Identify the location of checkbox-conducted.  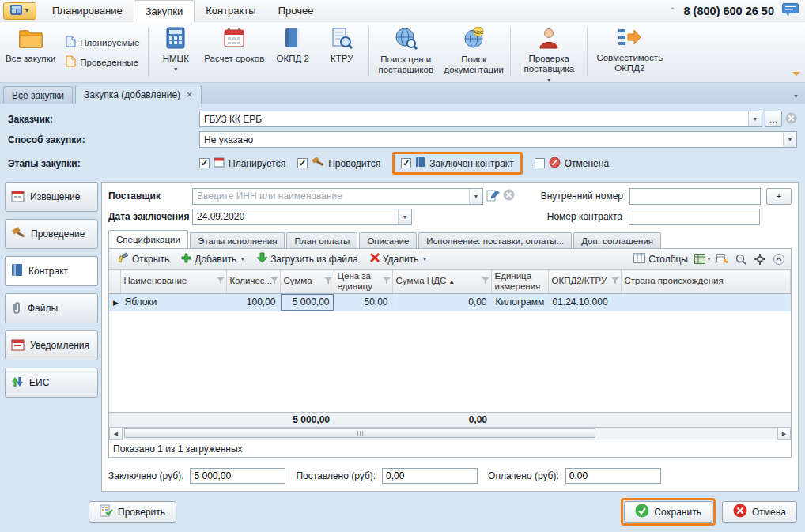
(302, 163).